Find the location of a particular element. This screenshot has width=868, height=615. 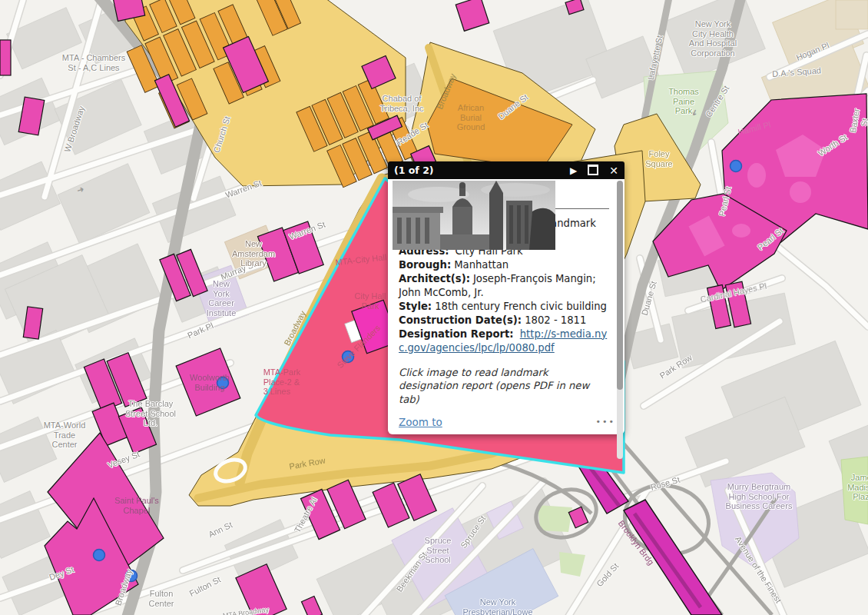

brooklyn-bridge-landmark is located at coordinates (648, 534).